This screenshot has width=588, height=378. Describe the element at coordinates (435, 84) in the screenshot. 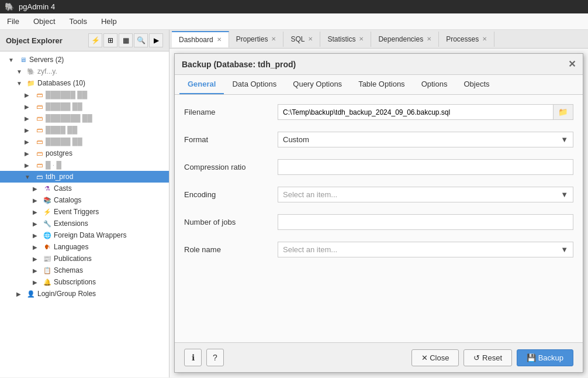

I see `dialog-tab-options-label: Options` at that location.